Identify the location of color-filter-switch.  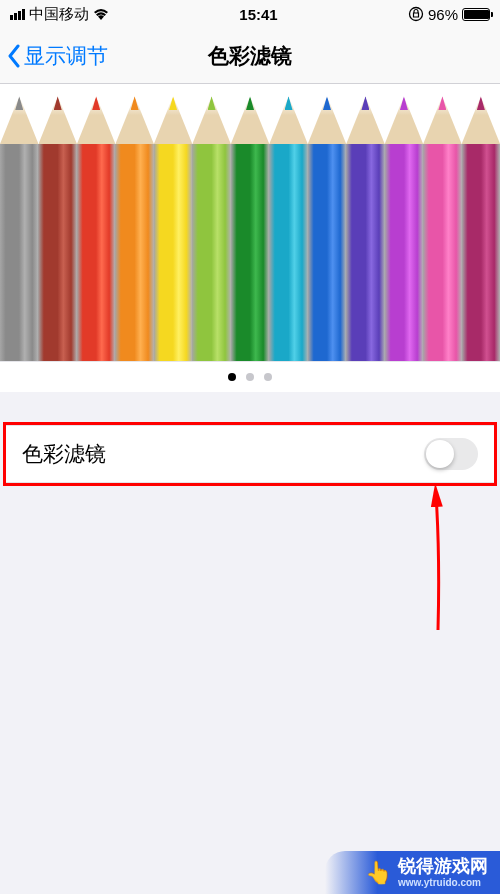
(451, 454).